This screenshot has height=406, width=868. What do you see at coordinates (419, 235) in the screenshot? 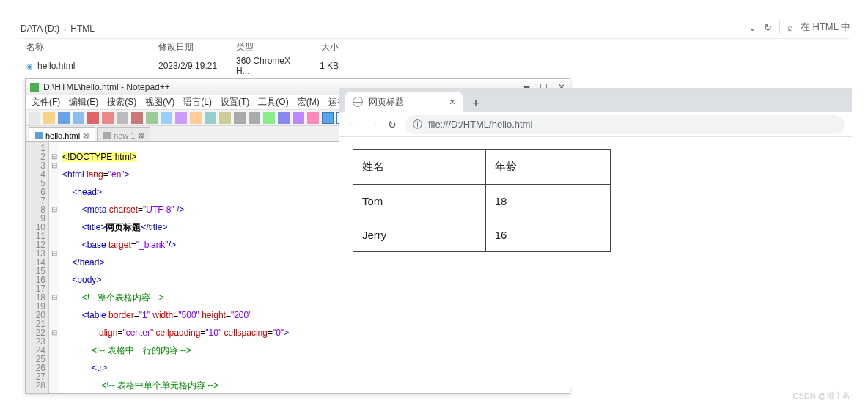
I see `table-cell: Jerry` at bounding box center [419, 235].